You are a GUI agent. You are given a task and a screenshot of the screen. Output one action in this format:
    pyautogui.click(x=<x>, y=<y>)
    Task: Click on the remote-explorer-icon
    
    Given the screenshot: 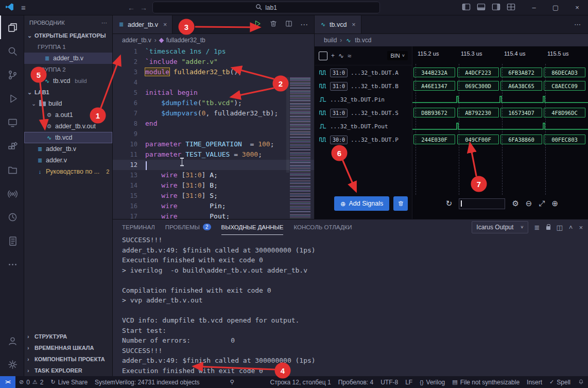 What is the action you would take?
    pyautogui.click(x=12, y=122)
    